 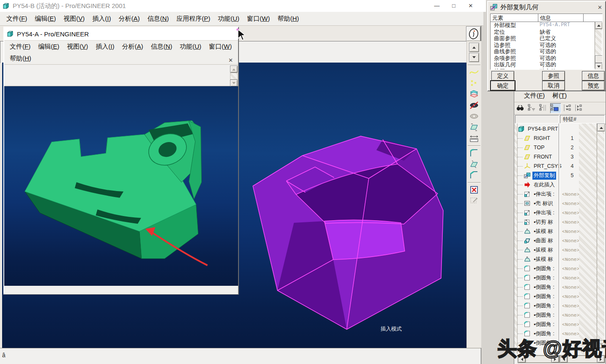 I want to click on redefine-icon, so click(x=474, y=201).